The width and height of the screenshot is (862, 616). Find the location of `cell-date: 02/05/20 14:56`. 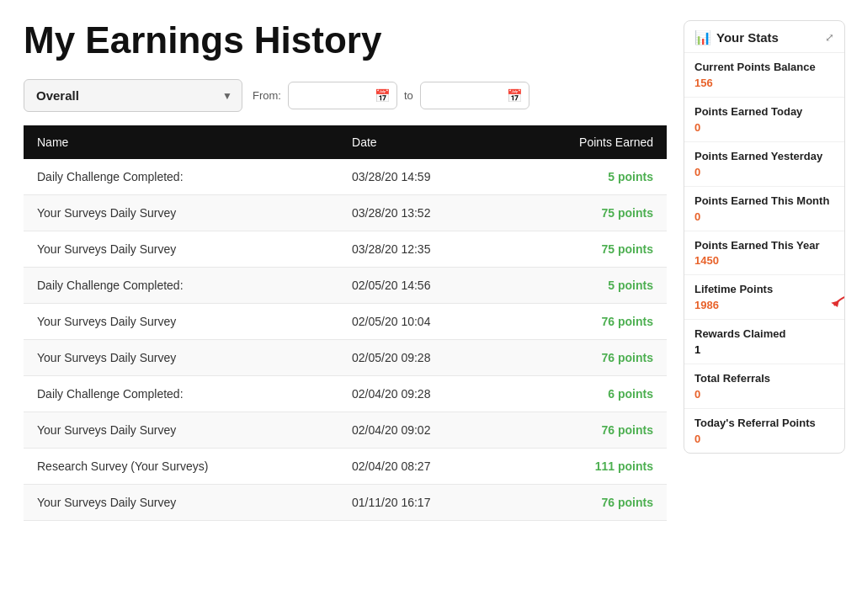

cell-date: 02/05/20 14:56 is located at coordinates (423, 286).